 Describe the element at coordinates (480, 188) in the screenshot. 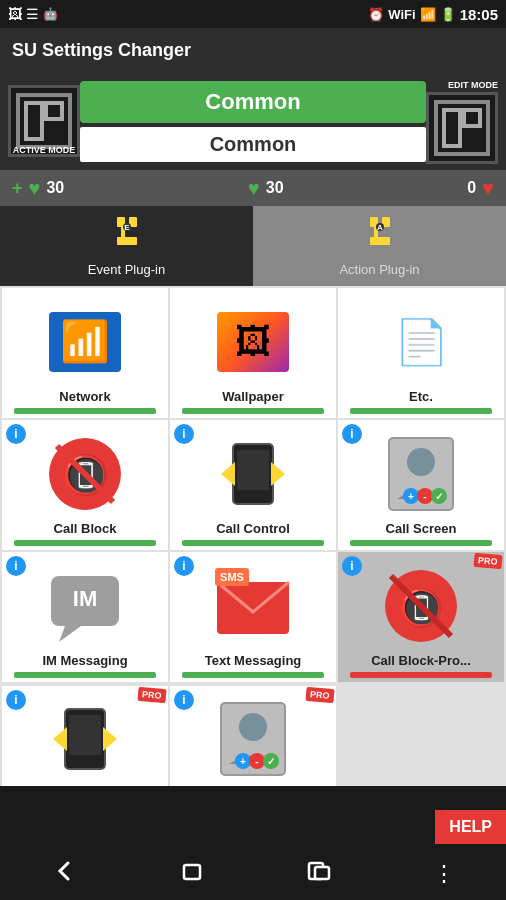

I see `heart-right: 0 ♥` at that location.